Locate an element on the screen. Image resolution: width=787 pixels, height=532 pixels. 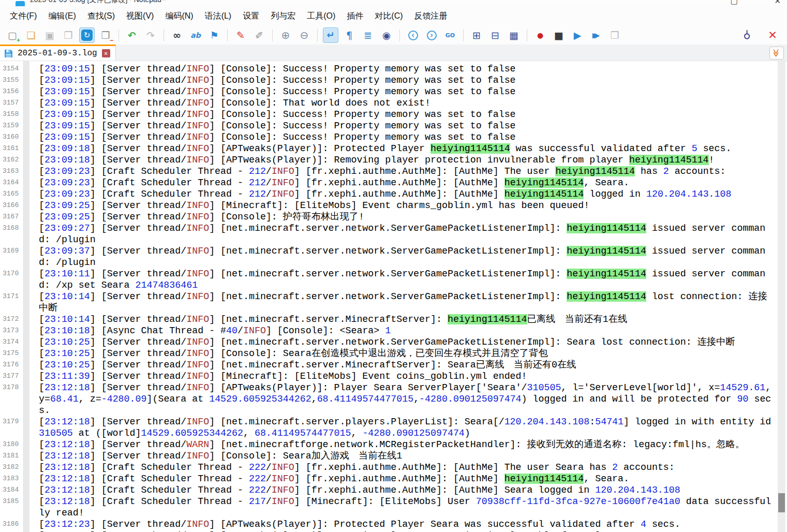
replace-button: ab is located at coordinates (196, 35).